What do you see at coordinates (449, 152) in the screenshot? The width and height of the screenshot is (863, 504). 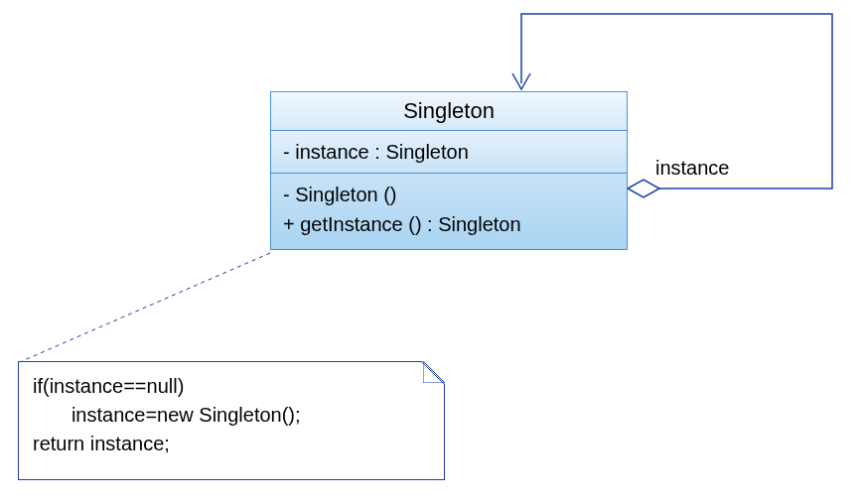 I see `attribute-row: - instance : Singleton` at bounding box center [449, 152].